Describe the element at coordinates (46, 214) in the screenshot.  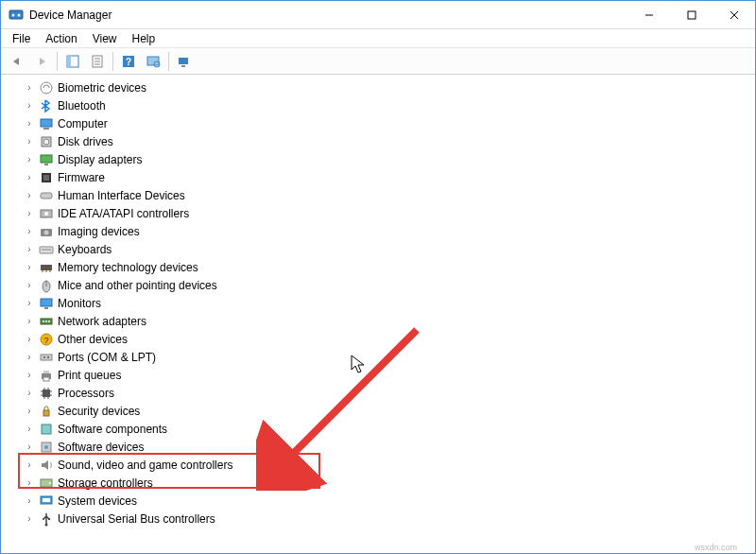
I see `ide-icon` at that location.